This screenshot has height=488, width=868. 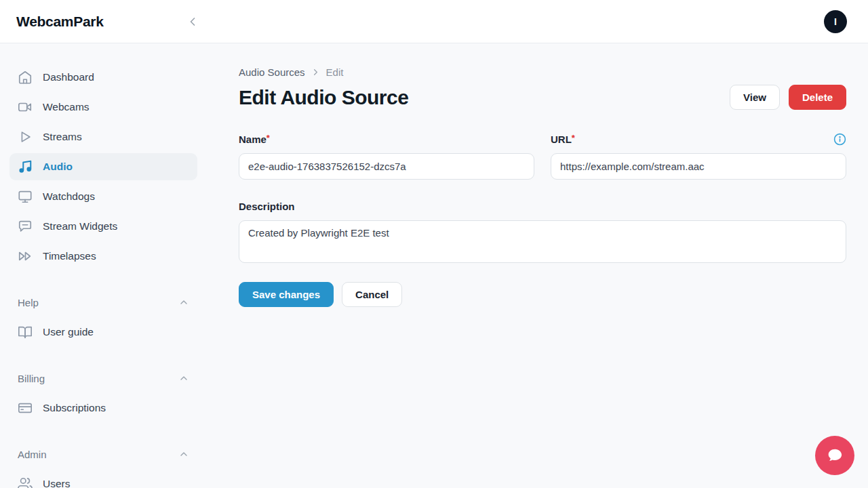 I want to click on message-bubble-icon, so click(x=25, y=226).